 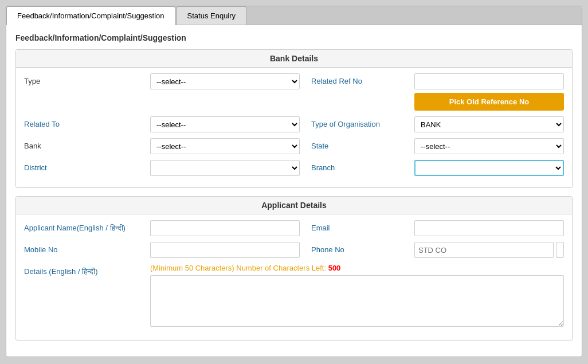 What do you see at coordinates (230, 146) in the screenshot?
I see `bank-input-cell: --select--` at bounding box center [230, 146].